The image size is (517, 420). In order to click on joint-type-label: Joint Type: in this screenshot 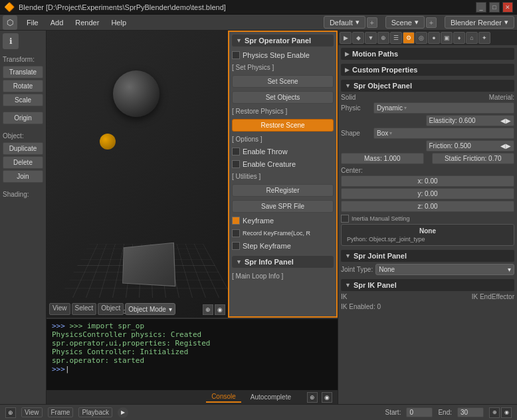, I will do `click(357, 270)`.